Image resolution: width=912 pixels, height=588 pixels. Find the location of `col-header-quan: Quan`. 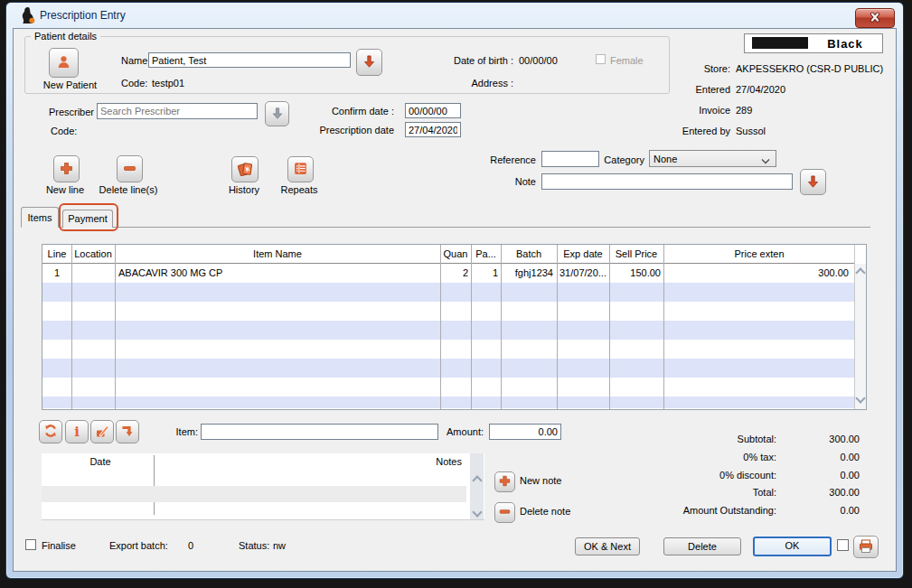

col-header-quan: Quan is located at coordinates (456, 254).